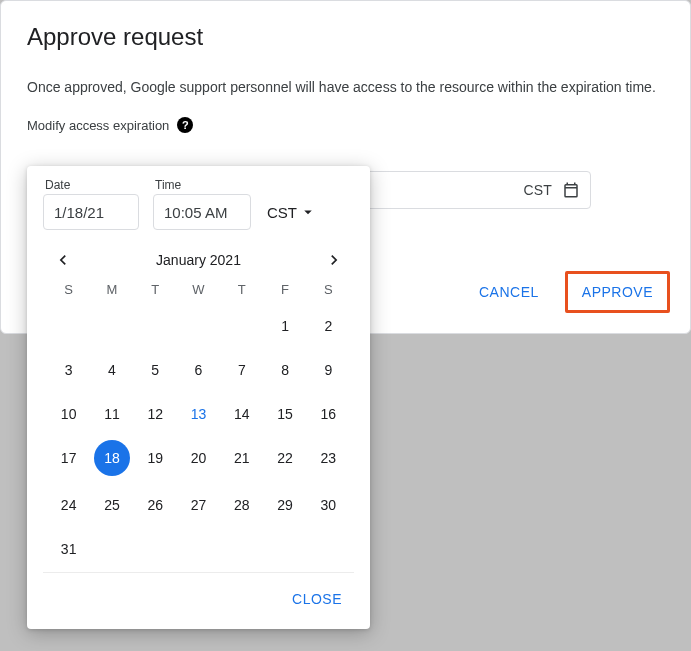 The image size is (691, 651). What do you see at coordinates (198, 370) in the screenshot?
I see `calendar-day: 6` at bounding box center [198, 370].